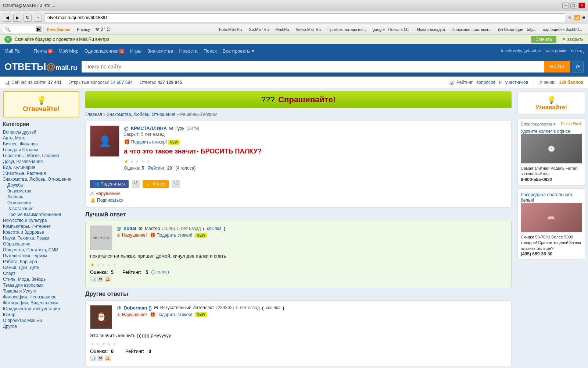 This screenshot has width=588, height=368. I want to click on other-icon-1: 📊, so click(93, 358).